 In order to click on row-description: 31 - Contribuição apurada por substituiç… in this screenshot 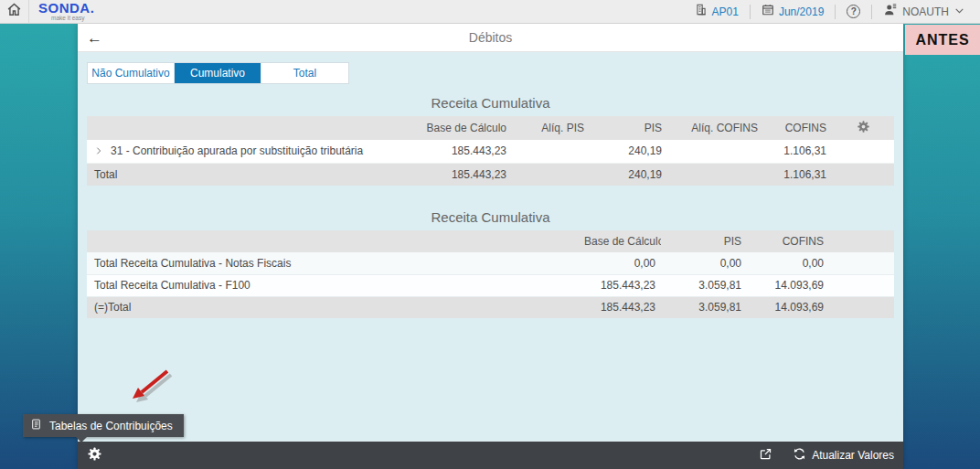, I will do `click(237, 151)`.